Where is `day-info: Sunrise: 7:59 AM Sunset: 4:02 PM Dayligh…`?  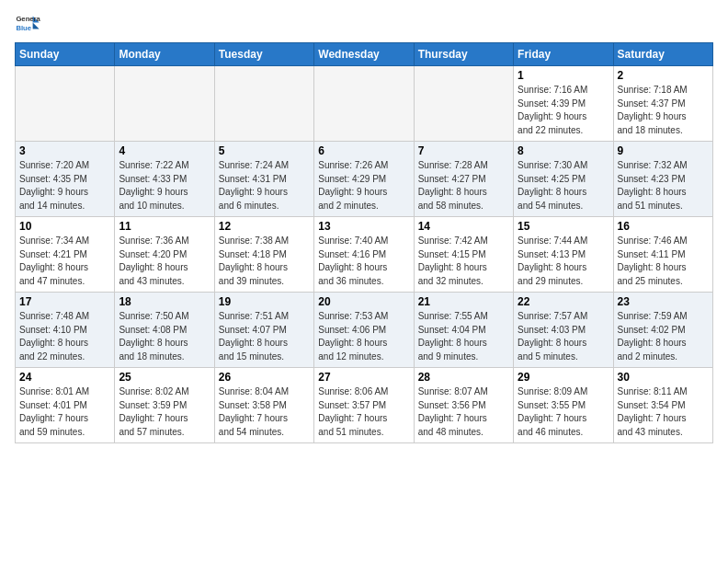 day-info: Sunrise: 7:59 AM Sunset: 4:02 PM Dayligh… is located at coordinates (664, 337).